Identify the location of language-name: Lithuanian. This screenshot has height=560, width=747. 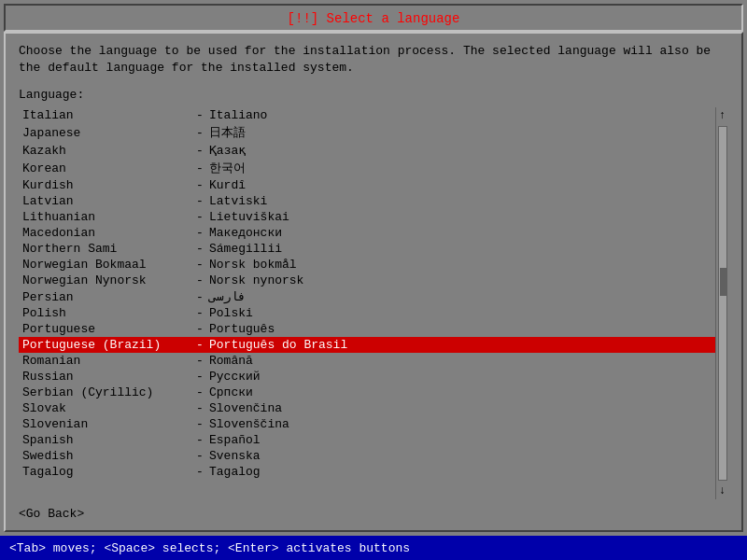
(106, 217).